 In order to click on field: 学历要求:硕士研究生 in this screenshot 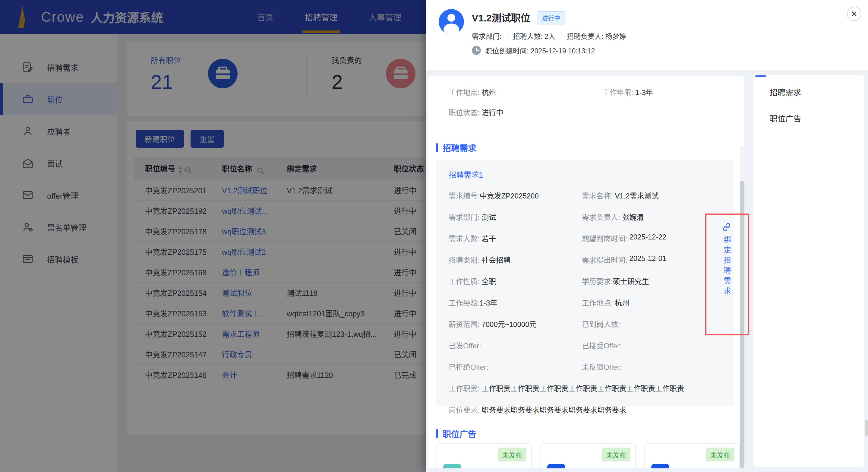, I will do `click(651, 281)`.